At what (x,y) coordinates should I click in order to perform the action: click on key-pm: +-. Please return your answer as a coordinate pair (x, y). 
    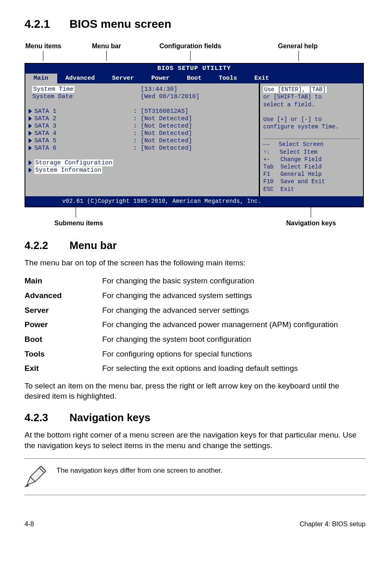
    Looking at the image, I should click on (267, 159).